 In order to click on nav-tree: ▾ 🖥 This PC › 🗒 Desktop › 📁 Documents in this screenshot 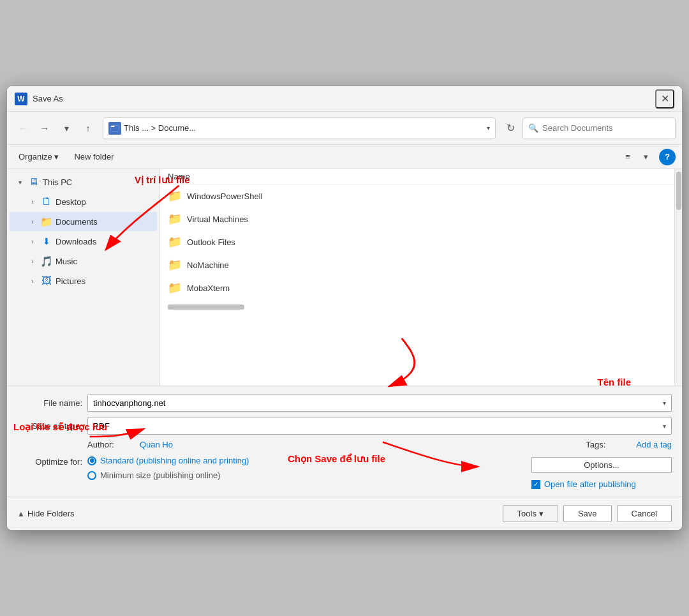, I will do `click(84, 277)`.